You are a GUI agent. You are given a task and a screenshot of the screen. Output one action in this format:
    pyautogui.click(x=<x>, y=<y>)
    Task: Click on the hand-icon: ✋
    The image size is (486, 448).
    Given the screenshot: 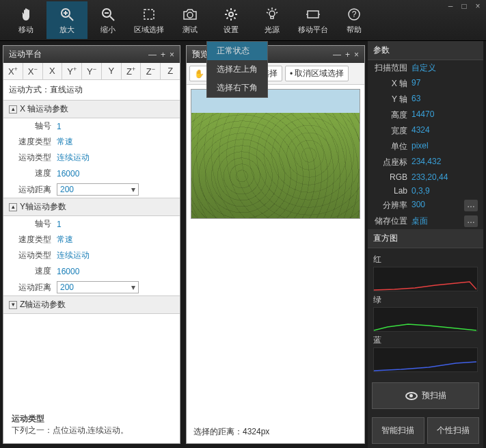 What is the action you would take?
    pyautogui.click(x=200, y=74)
    